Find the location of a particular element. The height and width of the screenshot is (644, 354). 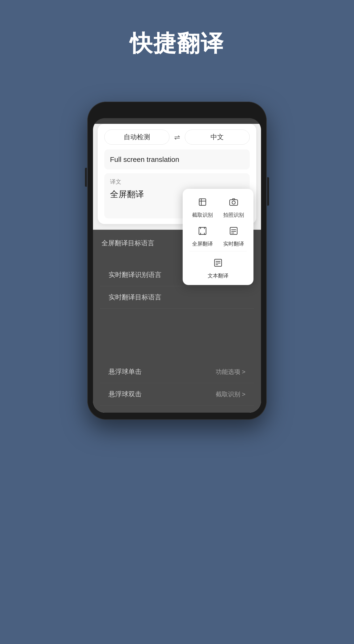

input-area: Full screen translation is located at coordinates (177, 160).